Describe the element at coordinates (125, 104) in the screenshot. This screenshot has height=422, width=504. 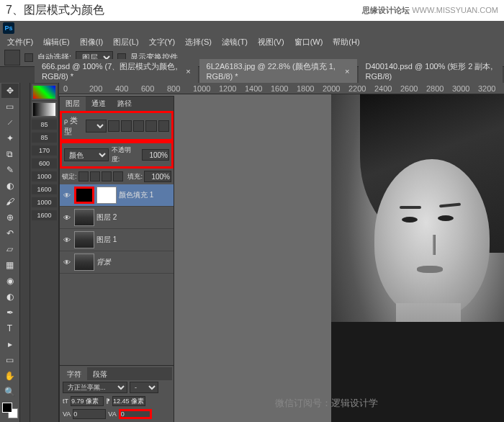
I see `tab-paths: 路径` at that location.